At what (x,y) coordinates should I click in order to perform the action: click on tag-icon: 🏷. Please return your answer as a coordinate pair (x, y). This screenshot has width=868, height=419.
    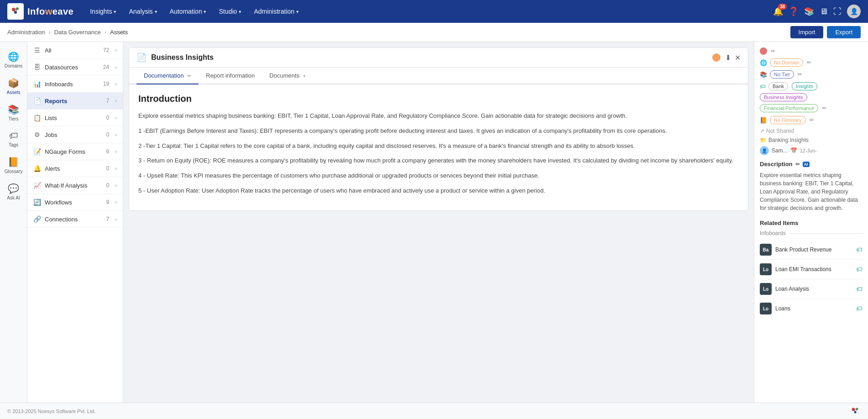
    Looking at the image, I should click on (763, 87).